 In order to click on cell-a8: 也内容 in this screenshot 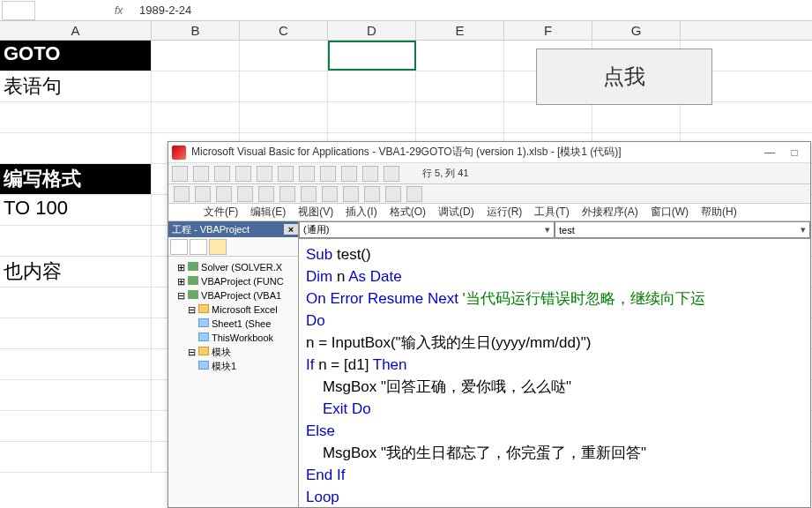, I will do `click(76, 272)`.